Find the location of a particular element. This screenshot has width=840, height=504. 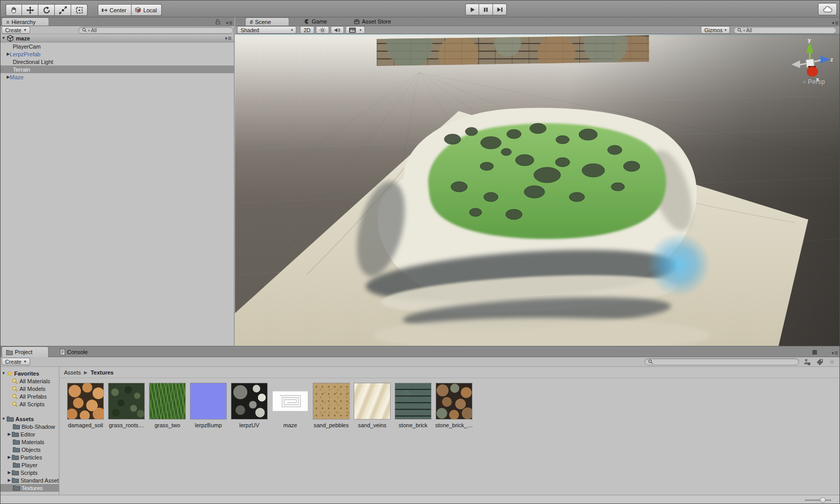

asset-lerpzuv: lerpzUV is located at coordinates (249, 406).